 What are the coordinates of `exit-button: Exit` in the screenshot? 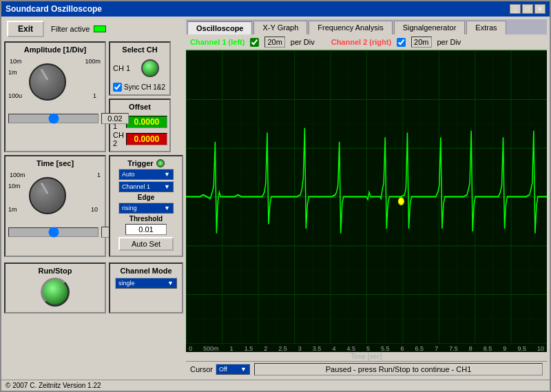 It's located at (25, 29).